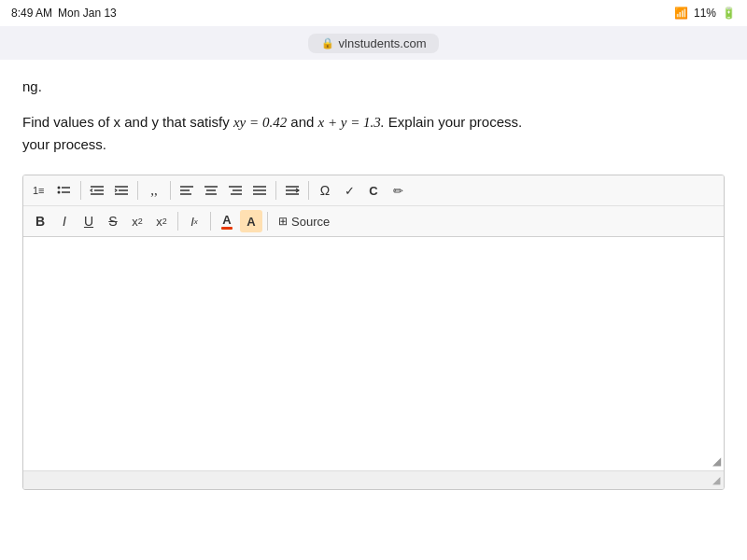 This screenshot has width=747, height=560. Describe the element at coordinates (383, 43) in the screenshot. I see `url-text: vlnstudents.com` at that location.